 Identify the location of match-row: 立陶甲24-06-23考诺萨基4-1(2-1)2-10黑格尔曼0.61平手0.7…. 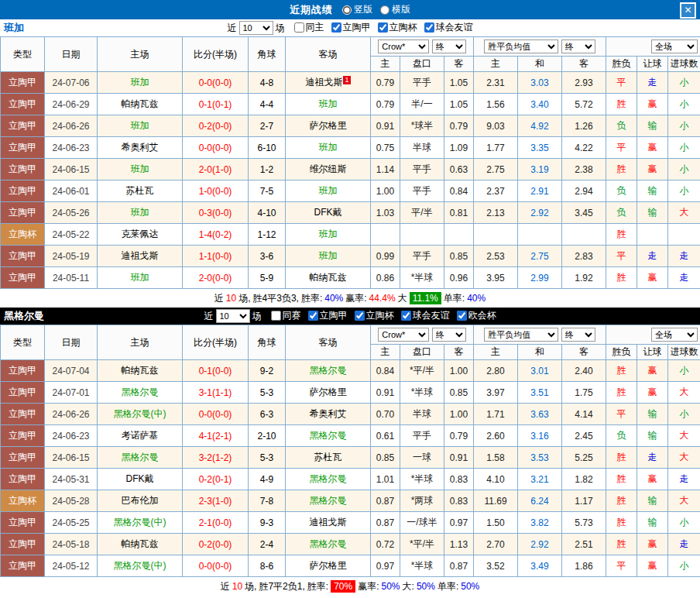
(350, 436).